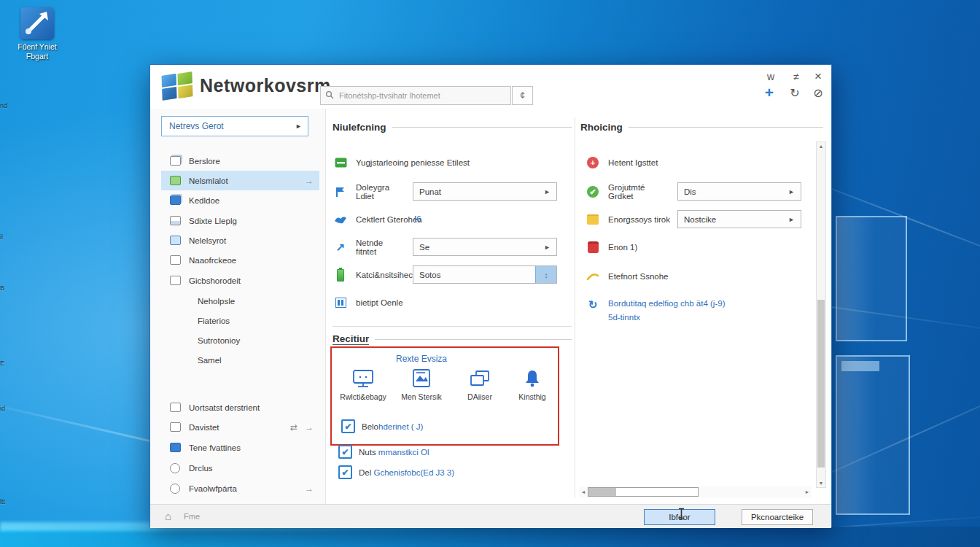 The height and width of the screenshot is (547, 980). What do you see at coordinates (179, 200) in the screenshot?
I see `layers-icon` at bounding box center [179, 200].